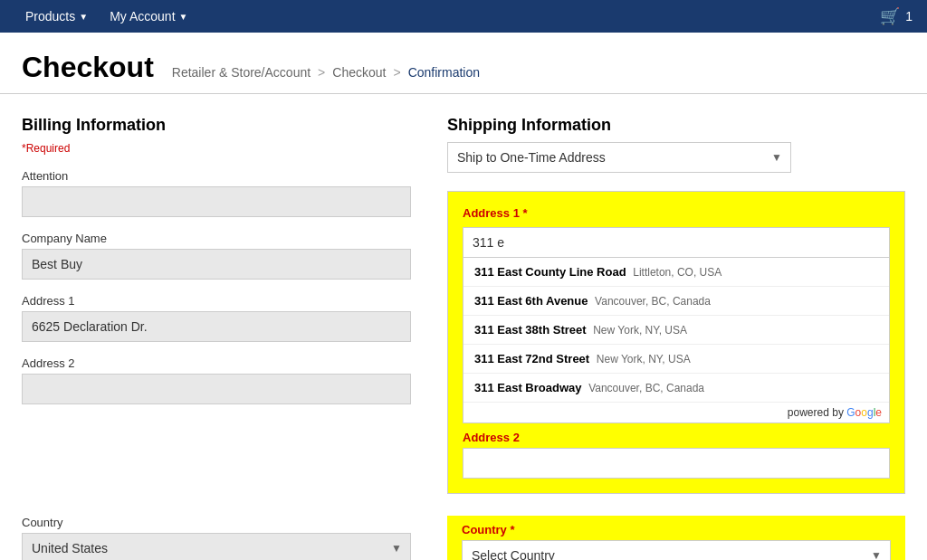  Describe the element at coordinates (216, 523) in the screenshot. I see `billing-country-label: Country` at that location.